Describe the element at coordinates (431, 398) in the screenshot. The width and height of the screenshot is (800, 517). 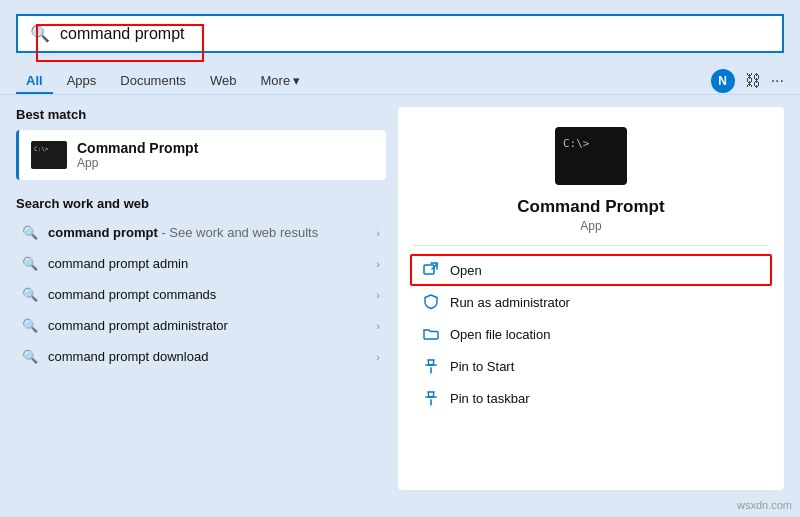
I see `pin-taskbar-icon` at that location.